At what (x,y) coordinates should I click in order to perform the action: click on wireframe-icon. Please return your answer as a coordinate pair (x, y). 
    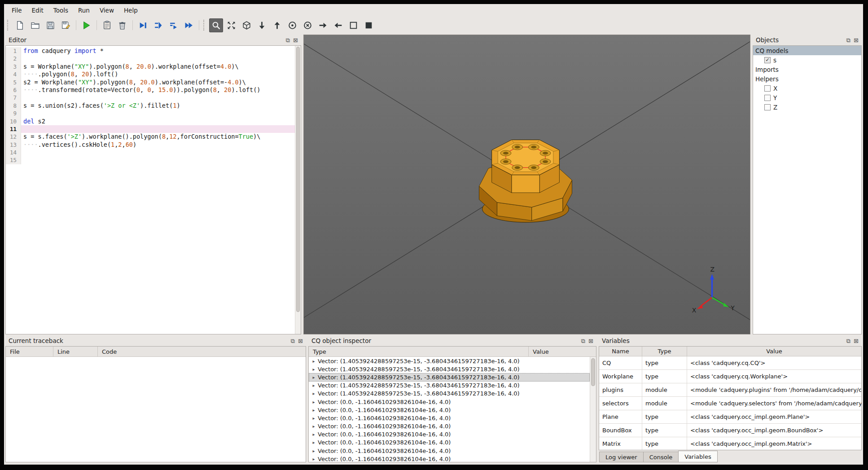
    Looking at the image, I should click on (354, 25).